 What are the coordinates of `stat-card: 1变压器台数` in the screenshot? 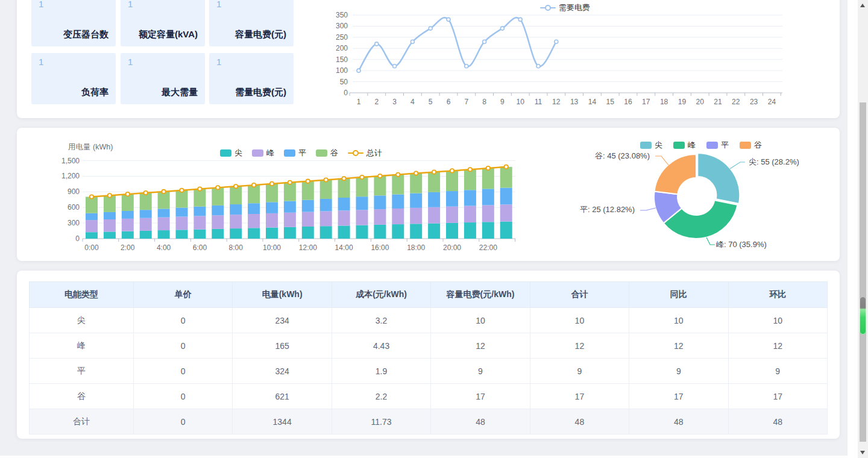 It's located at (74, 23).